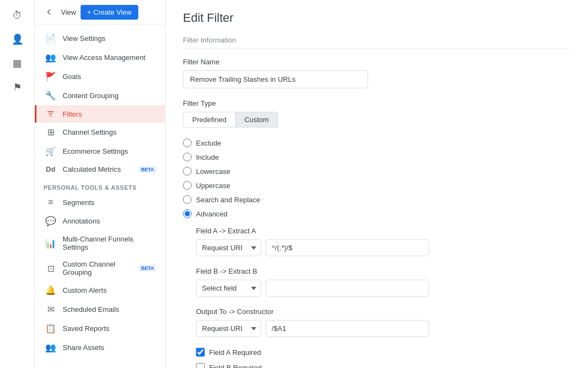 Image resolution: width=588 pixels, height=368 pixels. What do you see at coordinates (51, 58) in the screenshot?
I see `view-access-icon: 👥` at bounding box center [51, 58].